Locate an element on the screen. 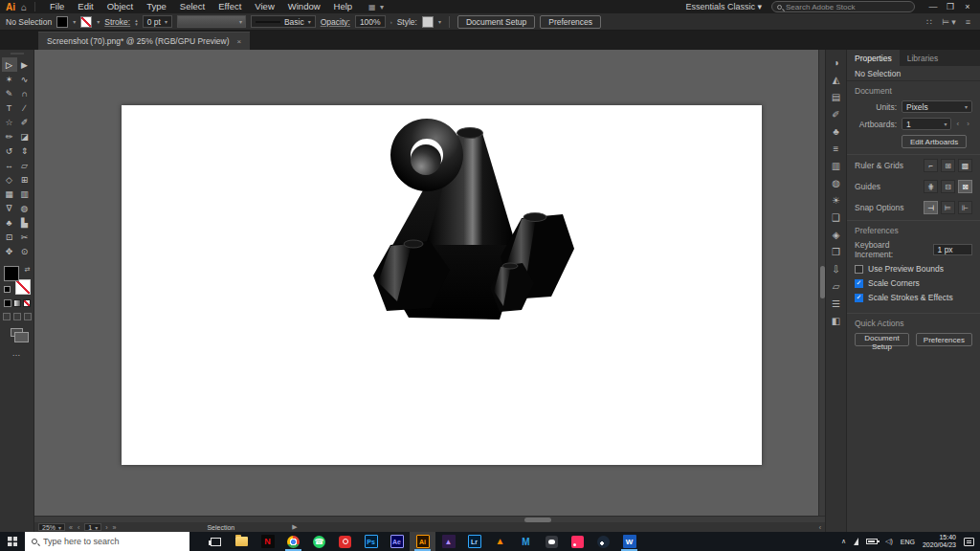 This screenshot has height=551, width=980. windows-search-input is located at coordinates (113, 541).